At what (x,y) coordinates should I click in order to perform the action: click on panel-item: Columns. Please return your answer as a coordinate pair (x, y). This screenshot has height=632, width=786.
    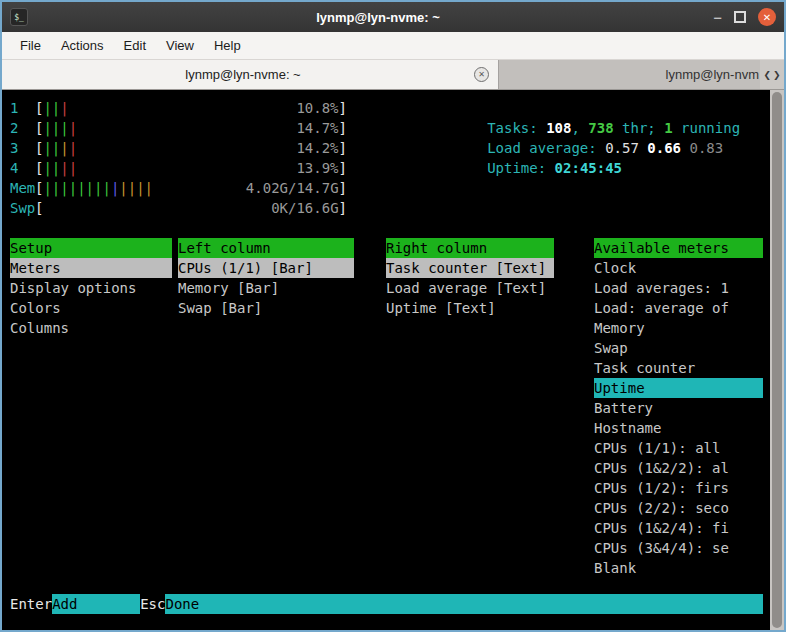
    Looking at the image, I should click on (91, 328).